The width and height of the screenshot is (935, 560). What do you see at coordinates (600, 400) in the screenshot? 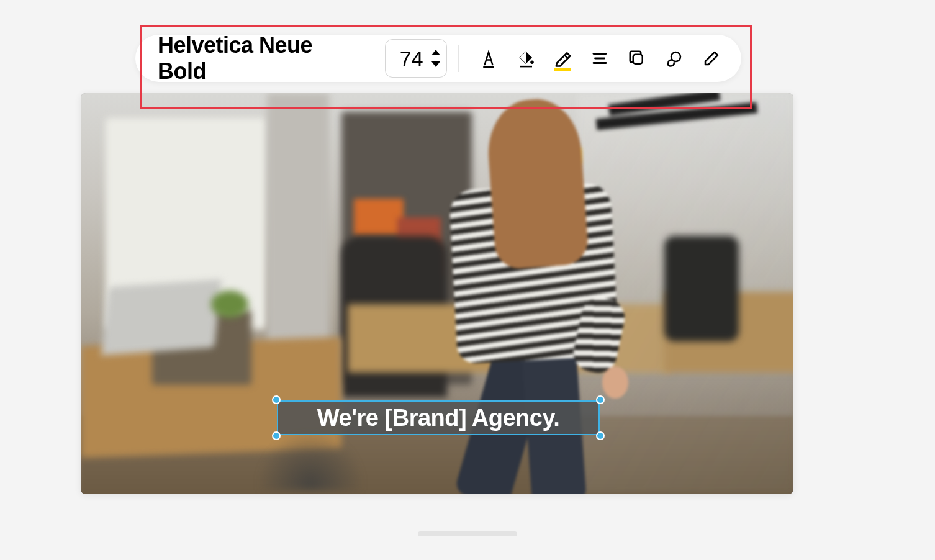
I see `resize-handle-top-right` at bounding box center [600, 400].